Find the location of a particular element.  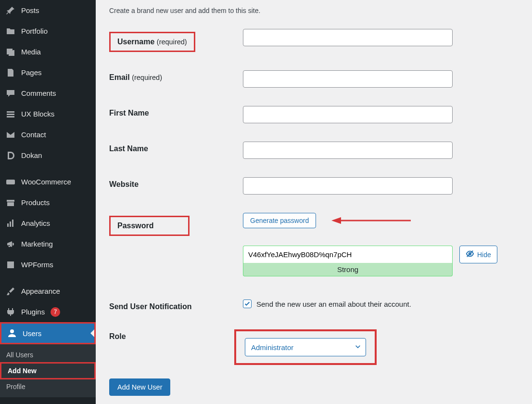

archive-icon is located at coordinates (11, 203).